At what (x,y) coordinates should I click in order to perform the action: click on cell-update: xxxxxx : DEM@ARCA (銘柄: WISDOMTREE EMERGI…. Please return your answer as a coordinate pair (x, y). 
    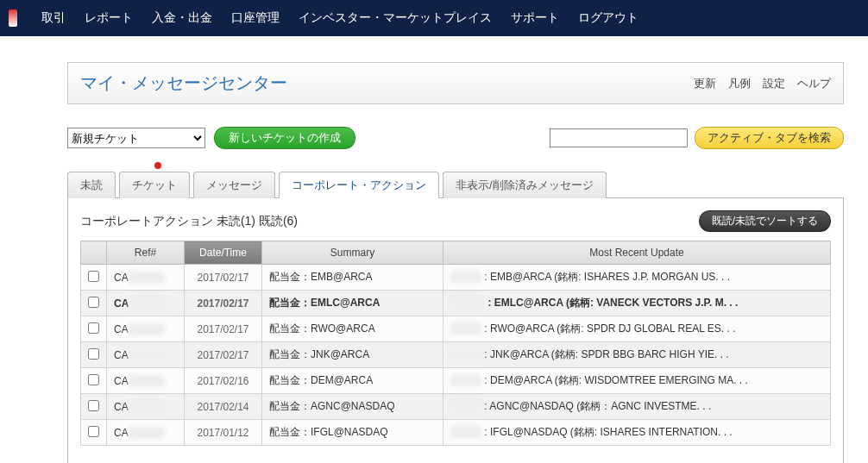
    Looking at the image, I should click on (637, 381).